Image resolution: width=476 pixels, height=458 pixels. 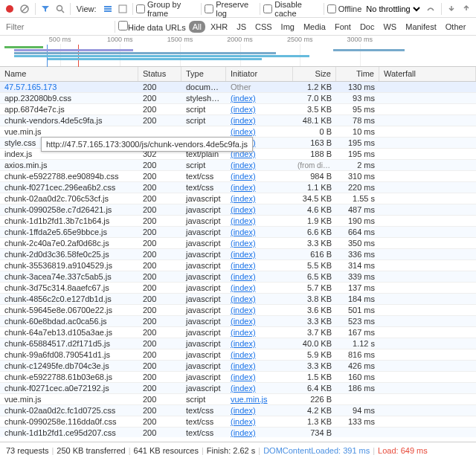 What do you see at coordinates (57, 27) in the screenshot?
I see `filter-input` at bounding box center [57, 27].